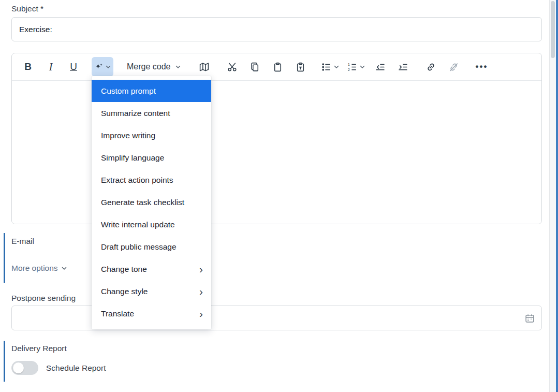  What do you see at coordinates (74, 67) in the screenshot?
I see `underline-button: U` at bounding box center [74, 67].